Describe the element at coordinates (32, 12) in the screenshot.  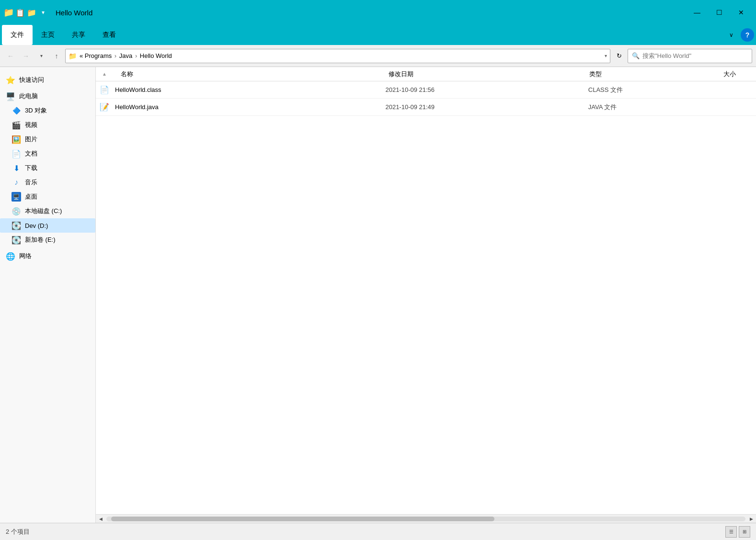
I see `folder-icon-orange: 📁` at that location.